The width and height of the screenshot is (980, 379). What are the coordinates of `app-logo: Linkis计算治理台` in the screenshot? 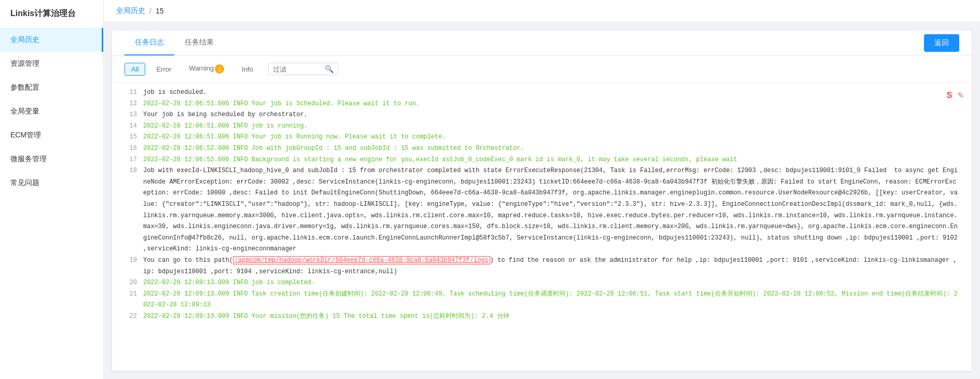 It's located at (52, 14).